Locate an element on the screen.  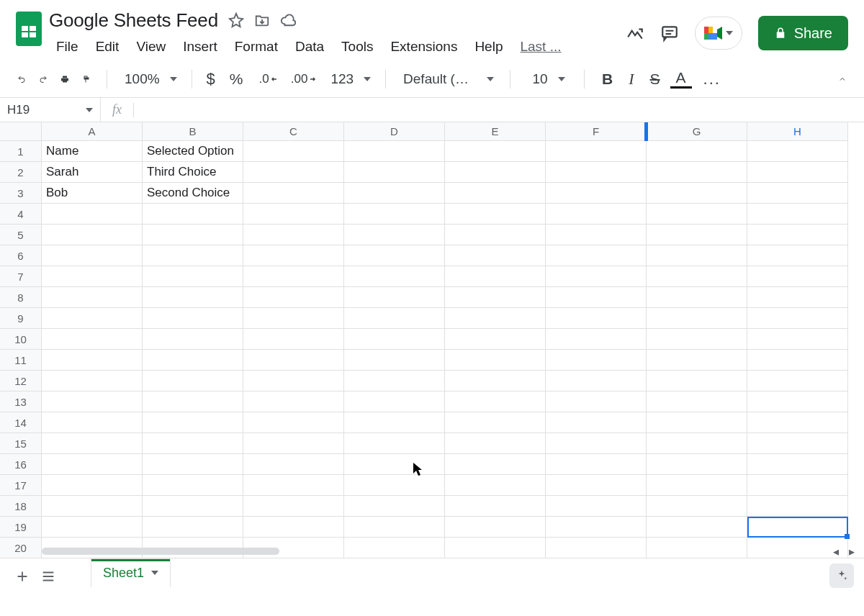
cell-B14 is located at coordinates (193, 423).